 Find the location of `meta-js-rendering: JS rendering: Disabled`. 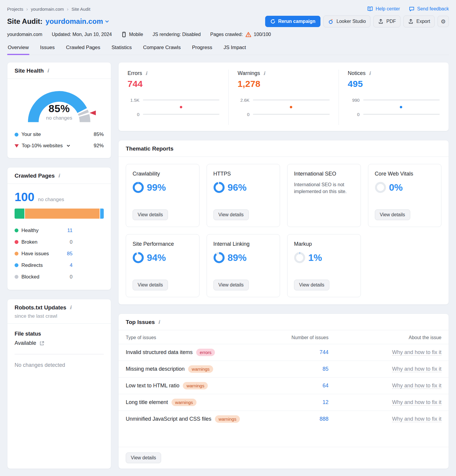

meta-js-rendering: JS rendering: Disabled is located at coordinates (177, 35).